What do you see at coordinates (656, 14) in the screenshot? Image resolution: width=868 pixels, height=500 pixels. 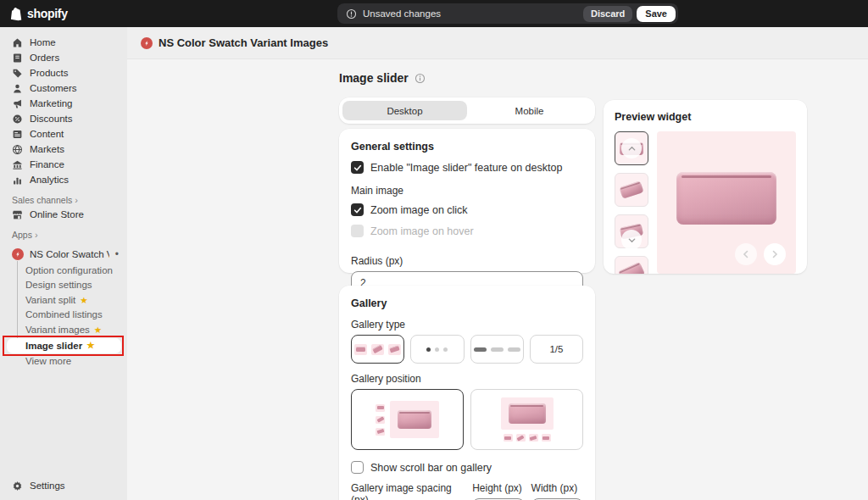 I see `save-button: Save` at bounding box center [656, 14].